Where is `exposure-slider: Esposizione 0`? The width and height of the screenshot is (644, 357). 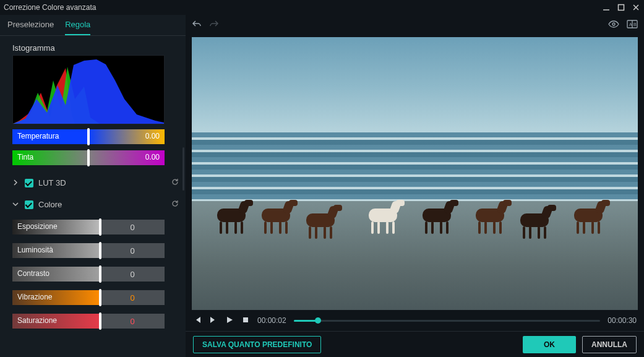
exposure-slider: Esposizione 0 is located at coordinates (88, 227).